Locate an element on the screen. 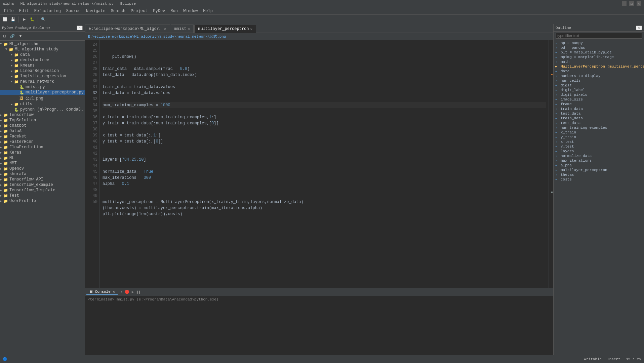 The height and width of the screenshot is (363, 644). tree-item-8: 🐍mnist.py is located at coordinates (42, 87).